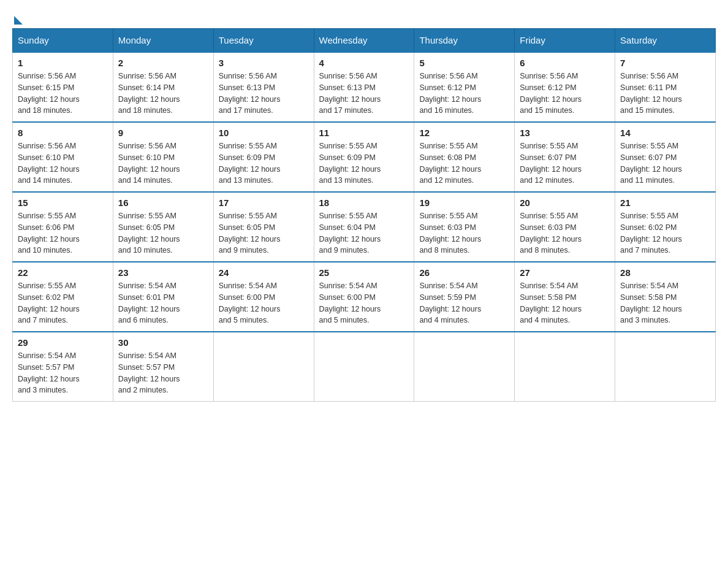  What do you see at coordinates (464, 163) in the screenshot?
I see `day-info: Sunrise: 5:55 AMSunset: 6:08 PMDaylight:…` at bounding box center [464, 163].